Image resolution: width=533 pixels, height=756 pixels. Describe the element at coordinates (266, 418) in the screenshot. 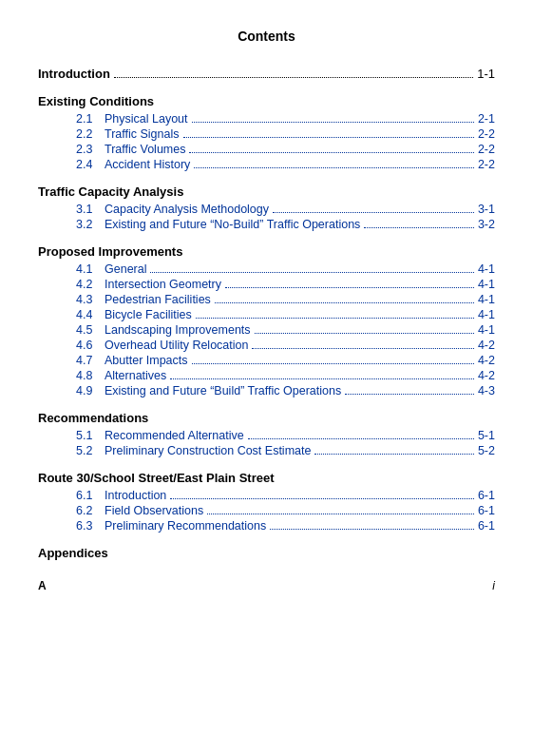

I see `section-heading-recommendations: Recommendations` at that location.